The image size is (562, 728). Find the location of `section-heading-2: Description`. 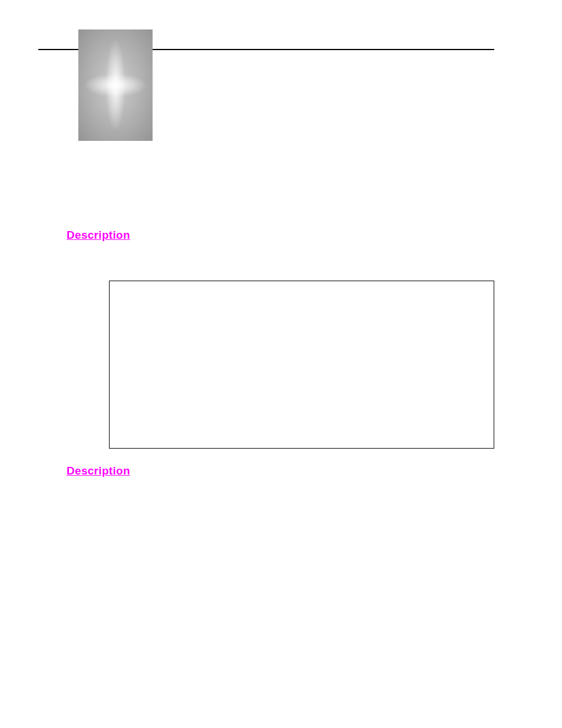

section-heading-2: Description is located at coordinates (98, 471).